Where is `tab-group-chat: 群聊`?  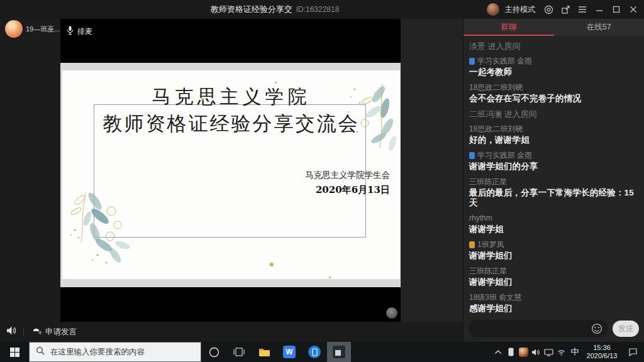
tab-group-chat: 群聊 is located at coordinates (509, 28).